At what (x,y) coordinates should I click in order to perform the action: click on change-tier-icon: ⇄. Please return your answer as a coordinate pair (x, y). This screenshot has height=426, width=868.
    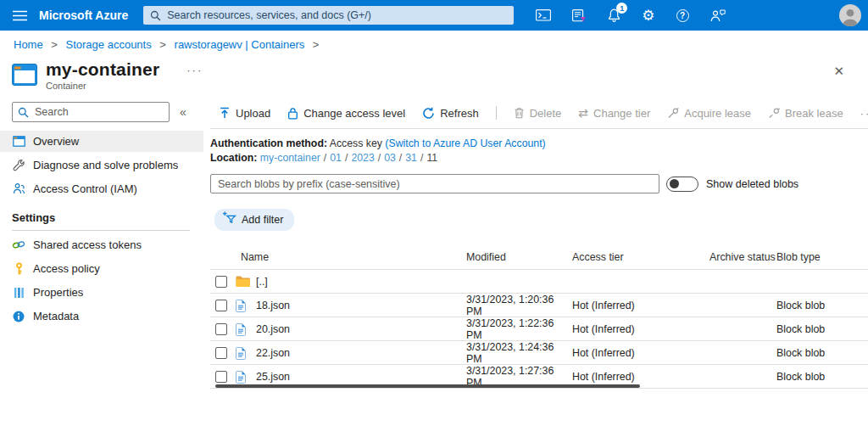
    Looking at the image, I should click on (583, 113).